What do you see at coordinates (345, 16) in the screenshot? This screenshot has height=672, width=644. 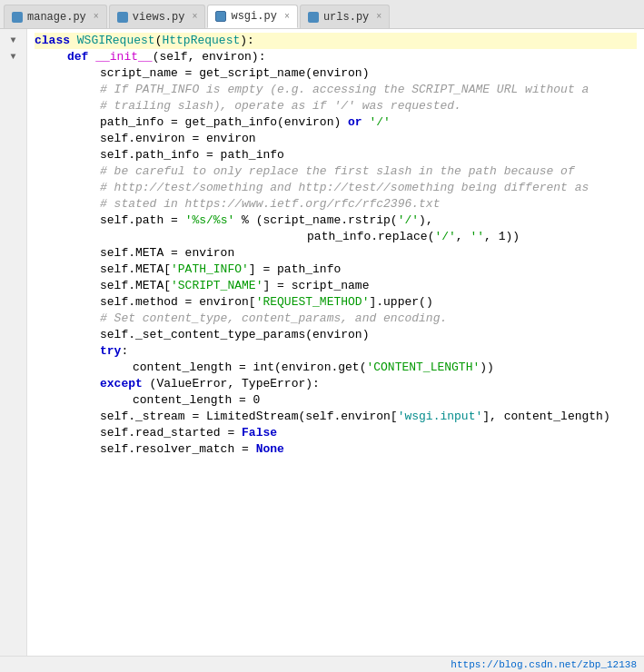 I see `tab-urls: urls.py ×` at bounding box center [345, 16].